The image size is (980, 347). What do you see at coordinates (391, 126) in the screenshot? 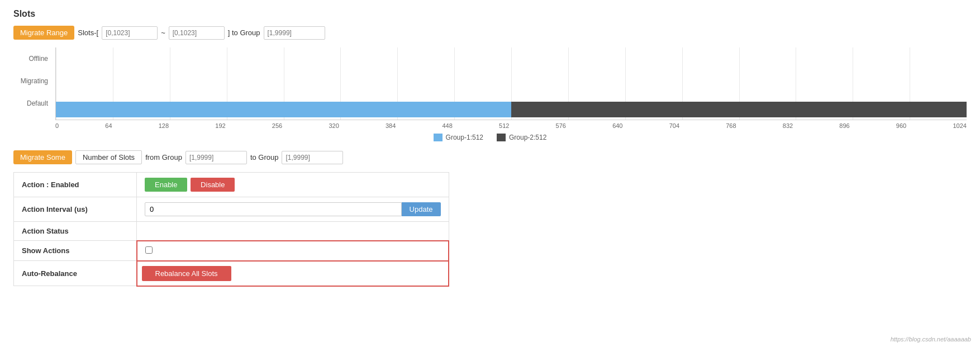
I see `x-label-384: 384` at bounding box center [391, 126].